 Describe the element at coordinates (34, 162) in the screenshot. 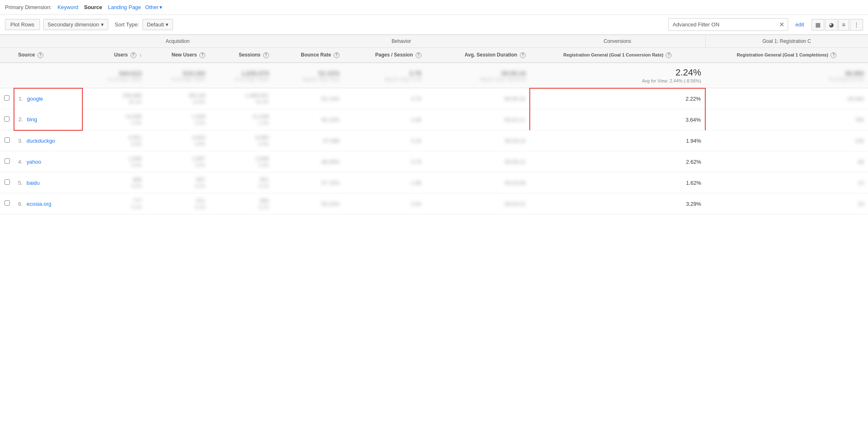

I see `source-link: yahoo` at that location.